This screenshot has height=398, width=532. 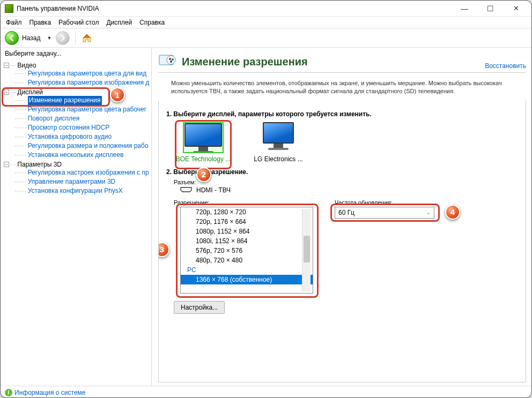 I want to click on resolution-item: 576p, 720 × 576, so click(x=247, y=251).